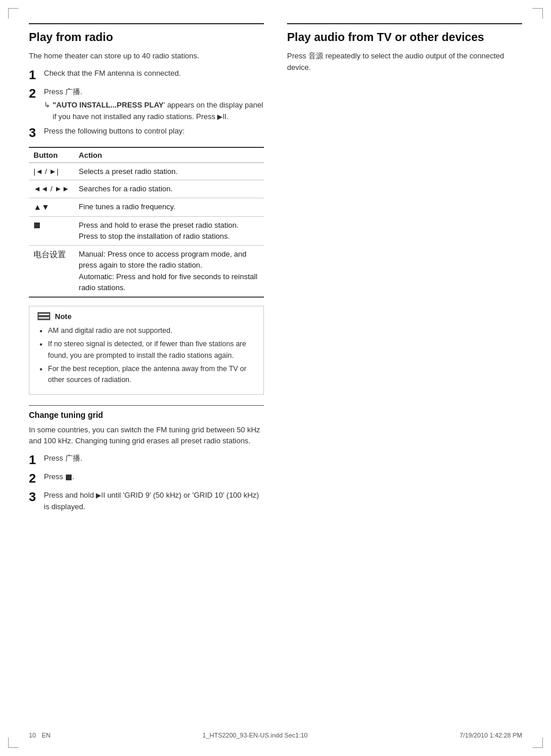 This screenshot has width=551, height=756. Describe the element at coordinates (36, 75) in the screenshot. I see `step-1-num: 1` at that location.